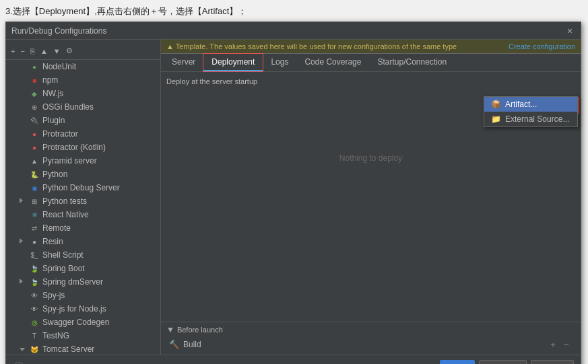 Image resolution: width=588 pixels, height=364 pixels. What do you see at coordinates (280, 63) in the screenshot?
I see `tab-logs: Logs` at bounding box center [280, 63].